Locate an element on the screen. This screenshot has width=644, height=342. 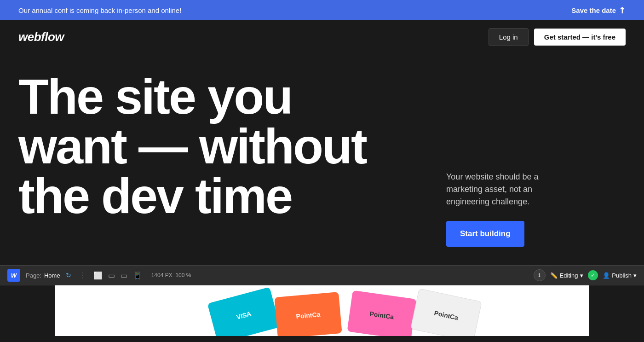
login-button: Log in is located at coordinates (509, 37).